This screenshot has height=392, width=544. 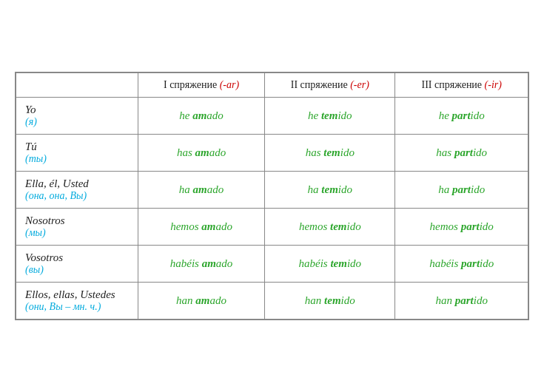 What do you see at coordinates (330, 301) in the screenshot?
I see `conj-er-row-5: han temido` at bounding box center [330, 301].